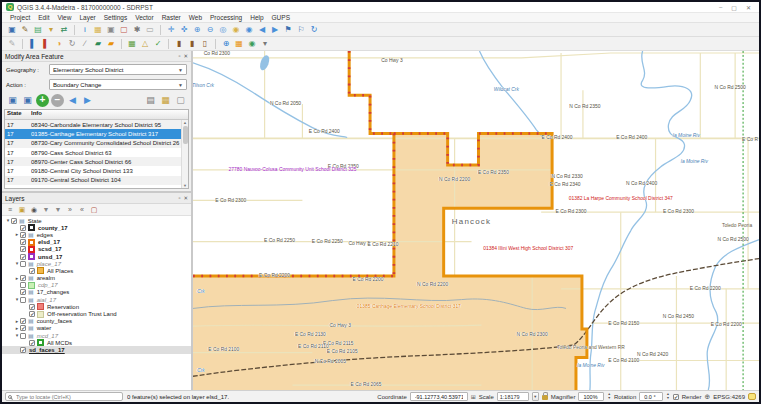  I want to click on minimize-button: –, so click(720, 8).